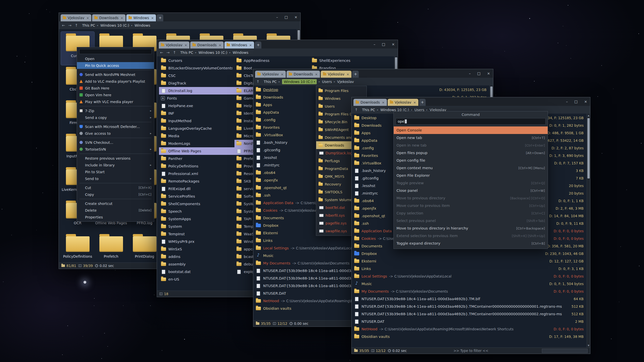  What do you see at coordinates (197, 144) in the screenshot?
I see `file-row: ModemLogs` at bounding box center [197, 144].